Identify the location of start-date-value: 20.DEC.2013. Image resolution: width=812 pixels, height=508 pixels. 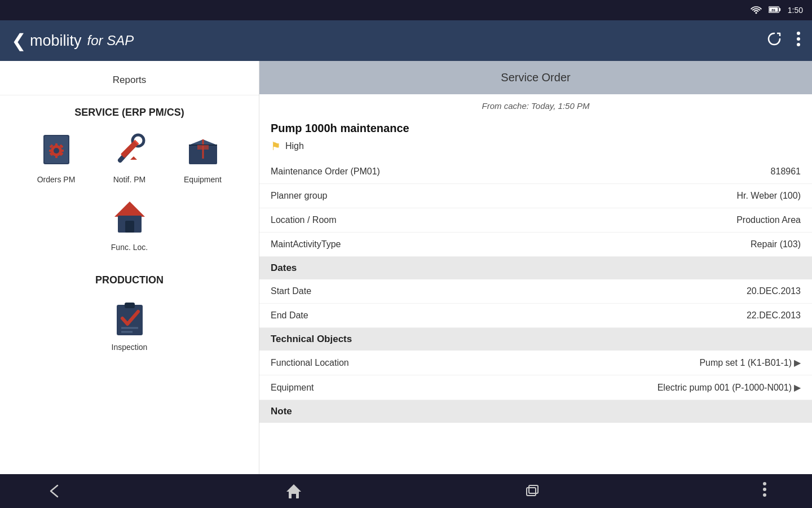
(774, 291).